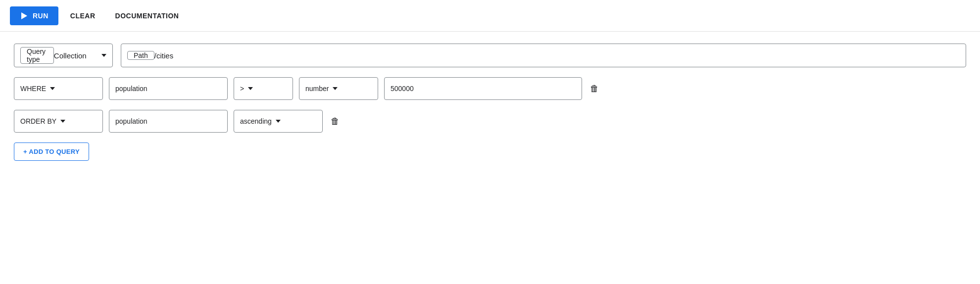 The image size is (980, 284). I want to click on add-to-query-row: + ADD TO QUERY, so click(490, 151).